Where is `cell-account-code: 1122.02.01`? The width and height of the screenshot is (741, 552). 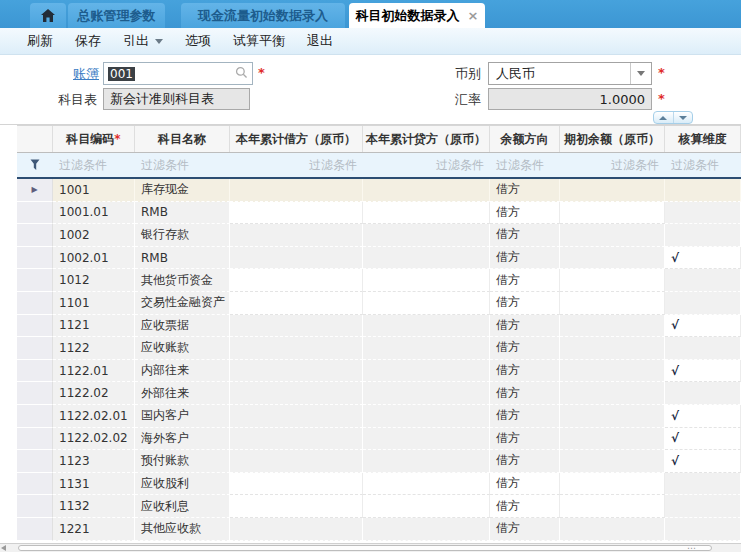
cell-account-code: 1122.02.01 is located at coordinates (94, 416).